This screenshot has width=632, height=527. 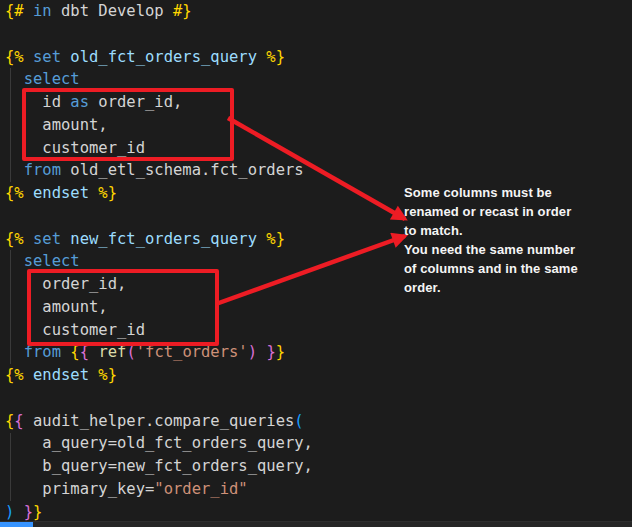 I want to click on callout-note-line: order., so click(x=491, y=288).